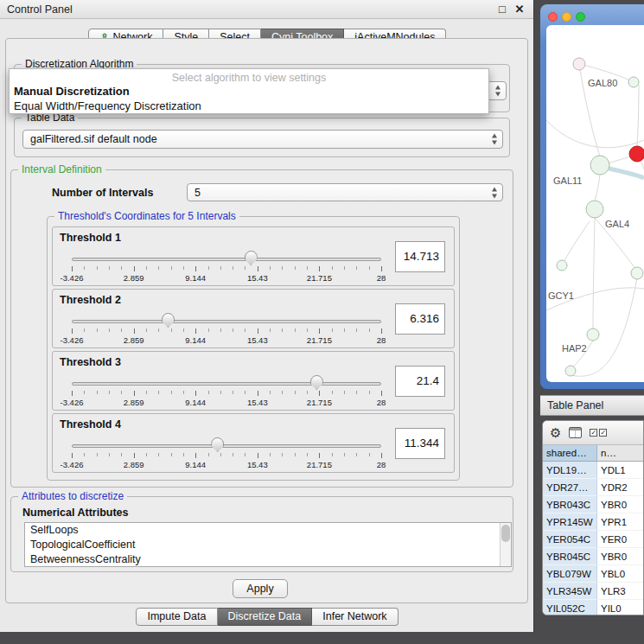 Image resolution: width=644 pixels, height=644 pixels. I want to click on table-cell: YBR045C, so click(571, 557).